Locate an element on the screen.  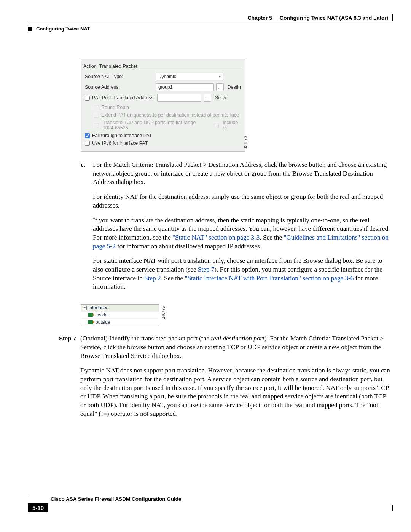
source-nat-type-label: Source NAT Type: is located at coordinates (119, 77).